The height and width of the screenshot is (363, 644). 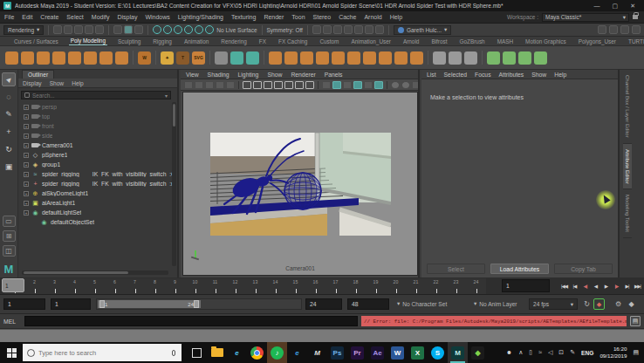 I want to click on ae-menu-selected: Selected, so click(x=456, y=75).